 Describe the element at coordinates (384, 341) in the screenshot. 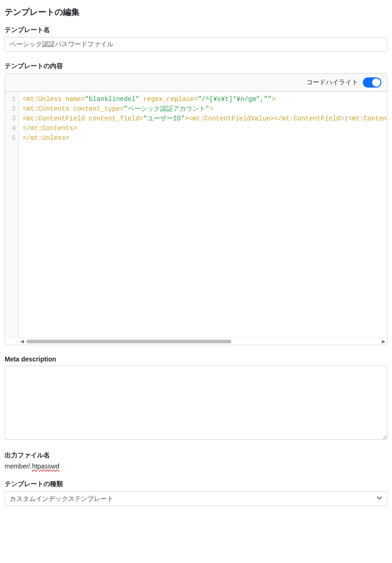

I see `scroll-right-arrow-icon: ▶` at that location.